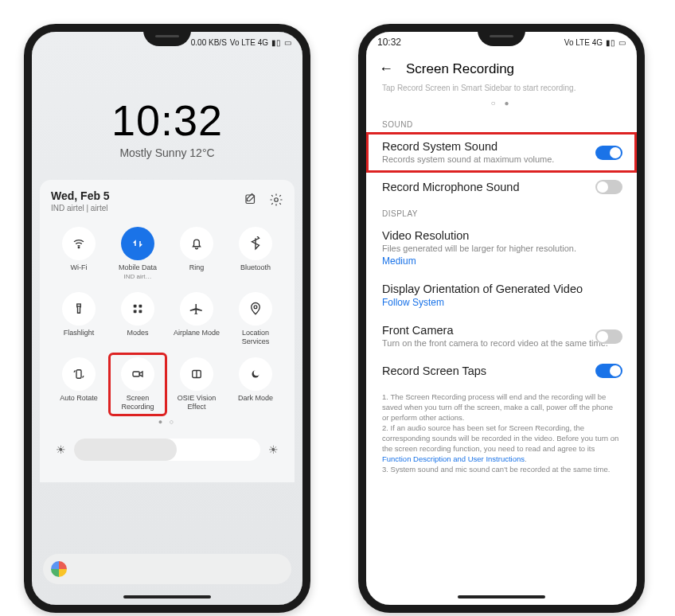  Describe the element at coordinates (501, 146) in the screenshot. I see `row-title: Record System Sound` at that location.